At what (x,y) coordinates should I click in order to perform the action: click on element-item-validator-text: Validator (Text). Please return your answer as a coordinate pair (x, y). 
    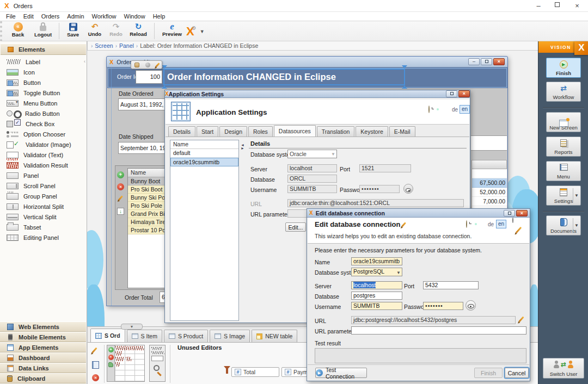
    Looking at the image, I should click on (43, 154).